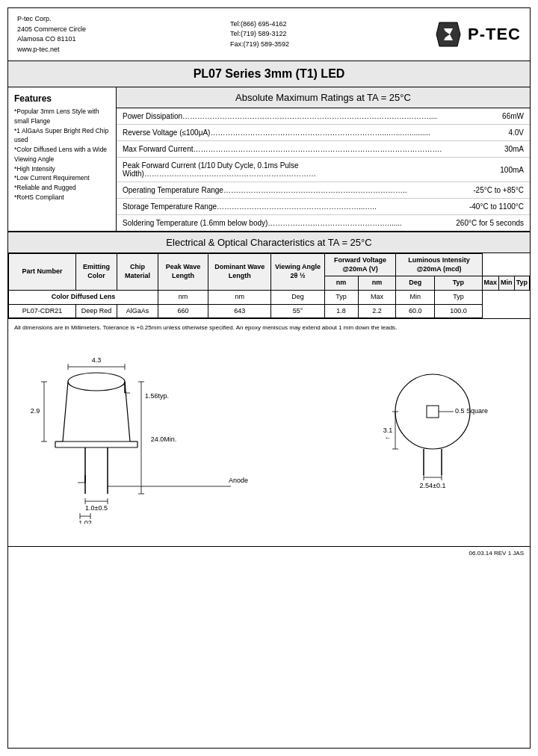 This screenshot has width=538, height=756. What do you see at coordinates (269, 34) in the screenshot?
I see `header: P-tec Corp. 2405 Commerce Circle Alamosa…` at bounding box center [269, 34].